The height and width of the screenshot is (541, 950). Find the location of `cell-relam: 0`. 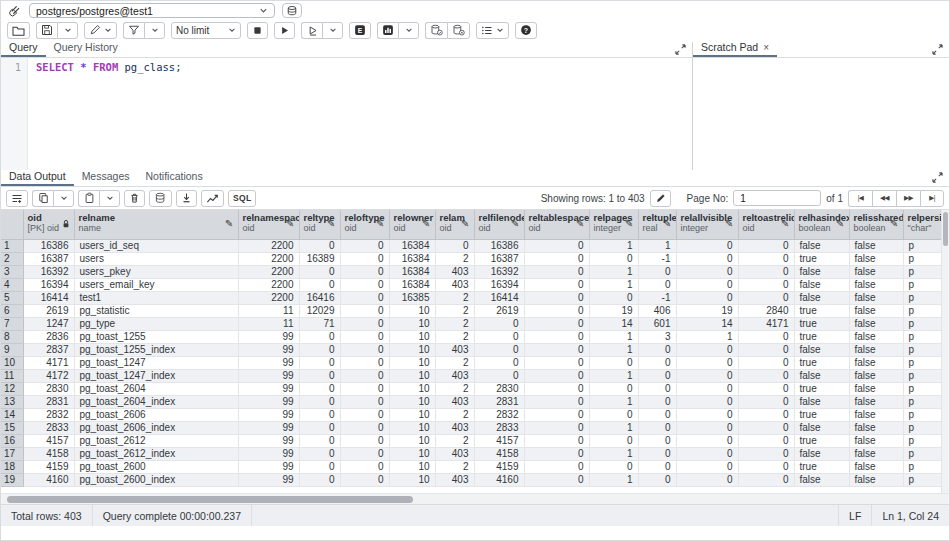

cell-relam: 0 is located at coordinates (454, 246).